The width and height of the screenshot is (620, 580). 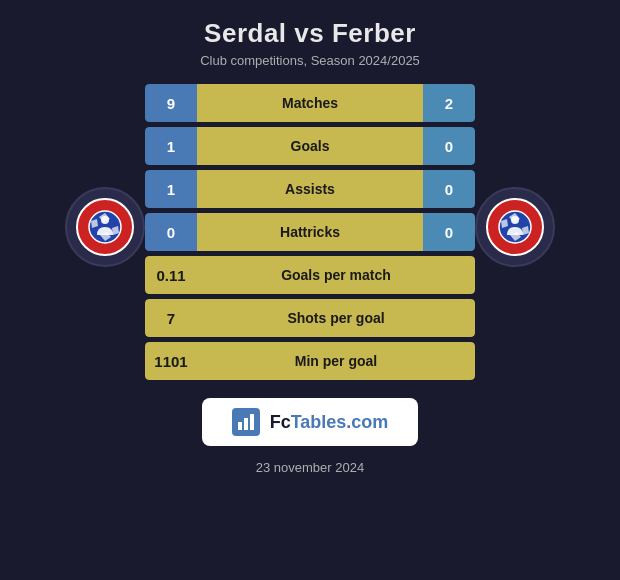 I want to click on stat-value-left: 0.11, so click(x=171, y=275).